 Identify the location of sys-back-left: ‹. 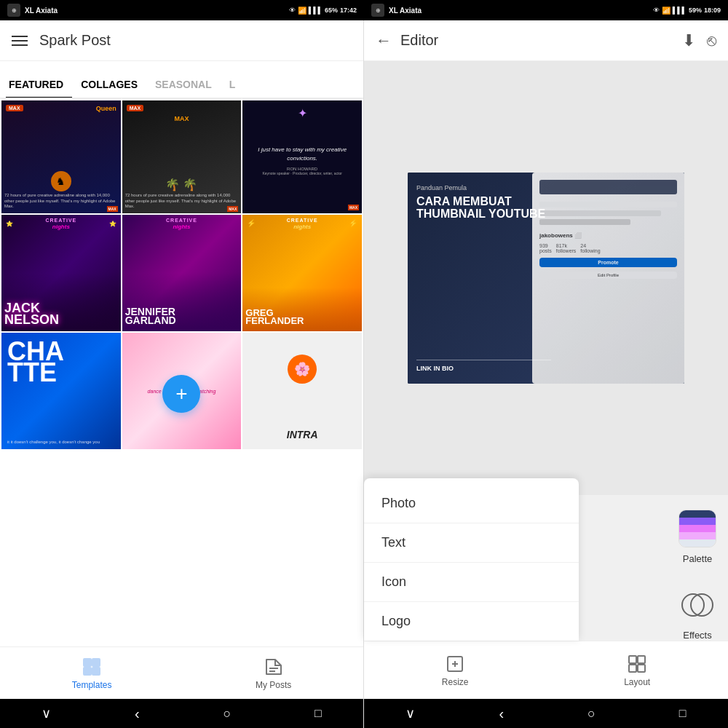
(137, 713).